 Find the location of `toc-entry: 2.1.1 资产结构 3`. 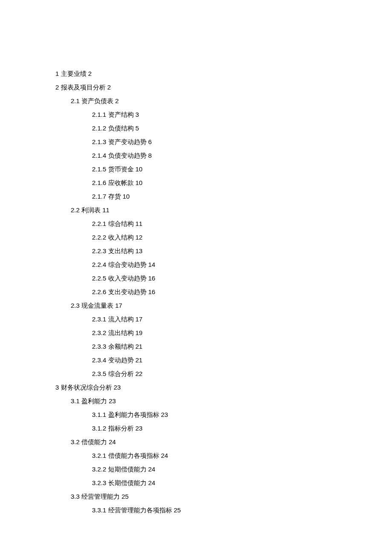

toc-entry: 2.1.1 资产结构 3 is located at coordinates (224, 114).